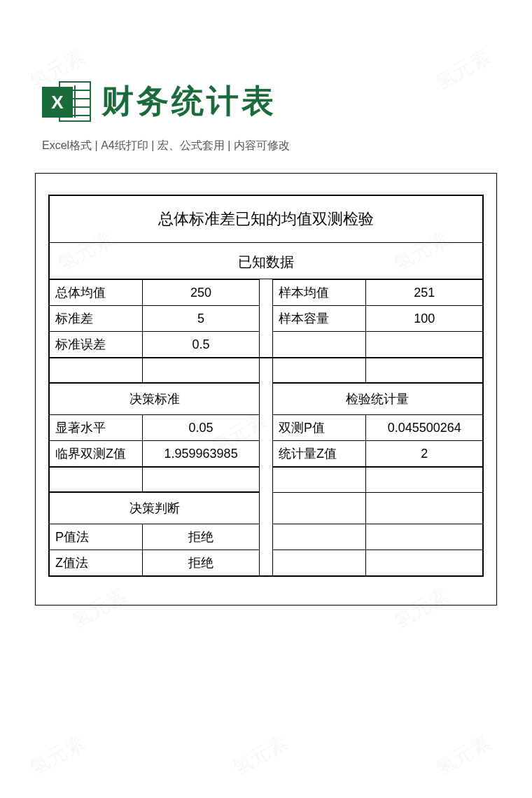 The height and width of the screenshot is (798, 532). I want to click on stddev-label: 标准差, so click(96, 319).